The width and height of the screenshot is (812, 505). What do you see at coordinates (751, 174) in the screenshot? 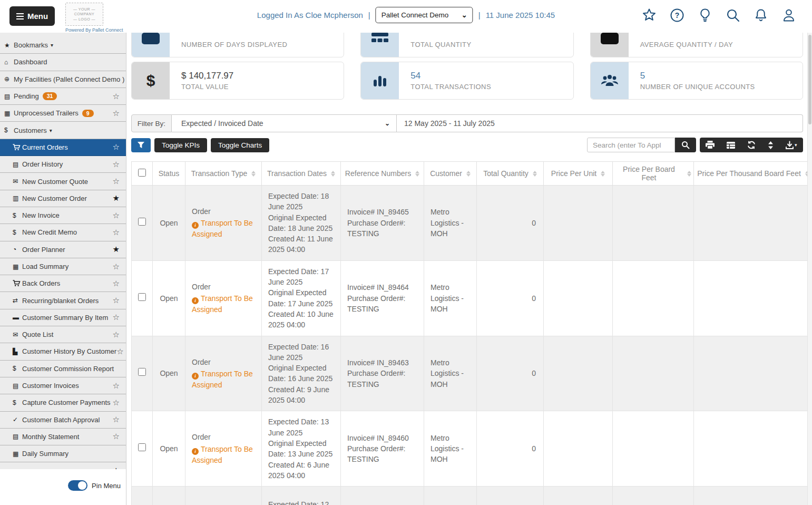
I see `column-header-price-per-thousand-board-feet: Price Per Thousand Board Feet` at bounding box center [751, 174].